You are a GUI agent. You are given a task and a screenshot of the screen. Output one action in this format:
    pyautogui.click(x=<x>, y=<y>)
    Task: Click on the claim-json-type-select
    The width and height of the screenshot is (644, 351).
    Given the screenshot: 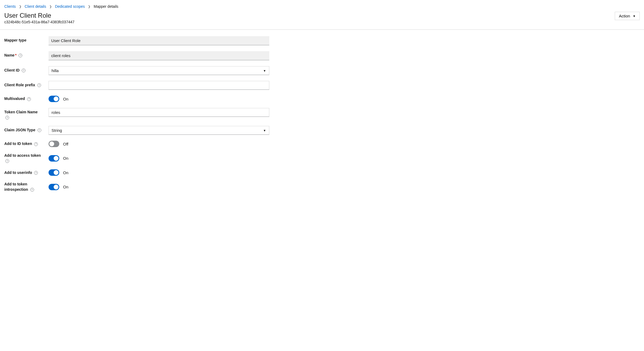 What is the action you would take?
    pyautogui.click(x=159, y=130)
    